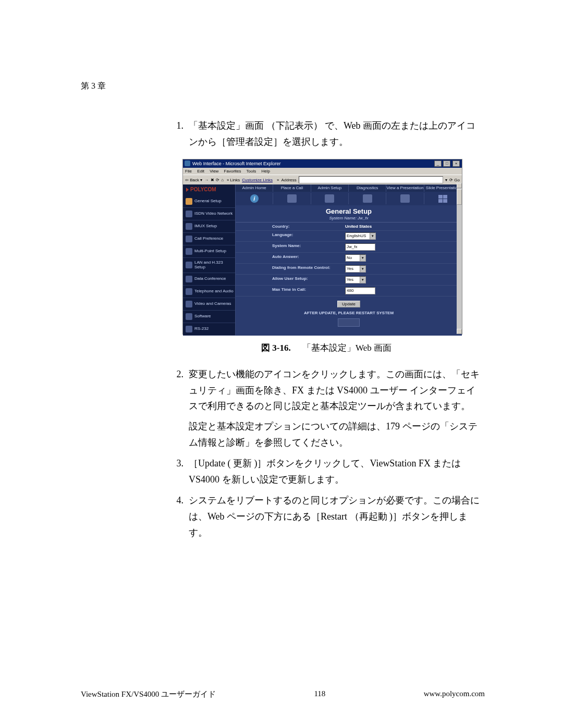 The width and height of the screenshot is (563, 728). What do you see at coordinates (360, 247) in the screenshot?
I see `input-system-name: Jw_fx` at bounding box center [360, 247].